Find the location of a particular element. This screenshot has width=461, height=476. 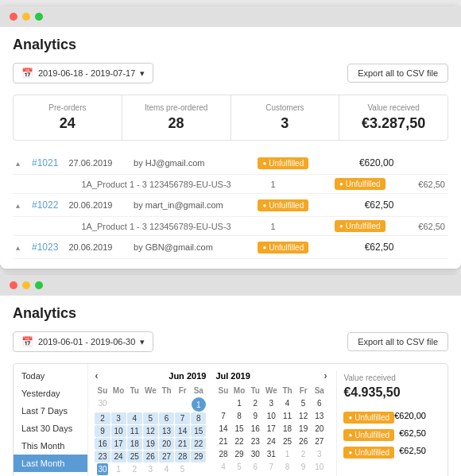

sidebar-yesterday: Yesterday is located at coordinates (51, 393).